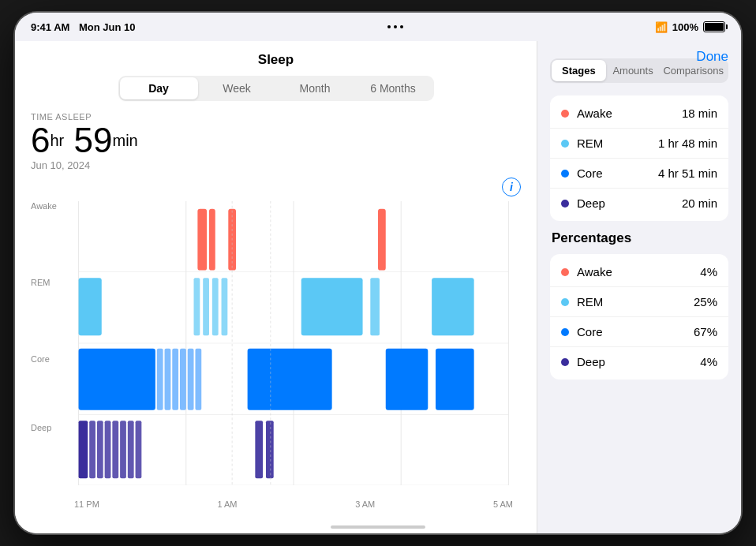 This screenshot has height=546, width=756. Describe the element at coordinates (276, 88) in the screenshot. I see `time-tabs: Day Week Month 6 Months` at that location.